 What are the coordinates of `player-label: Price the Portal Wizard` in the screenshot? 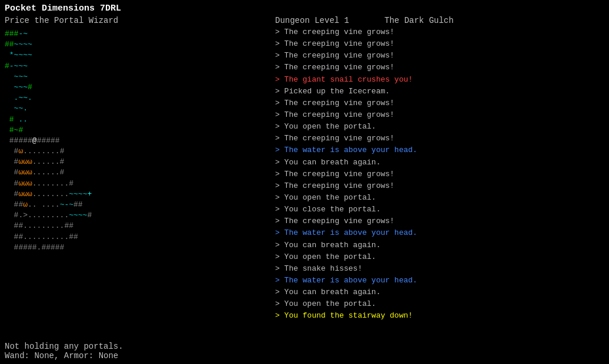 It's located at (140, 21).